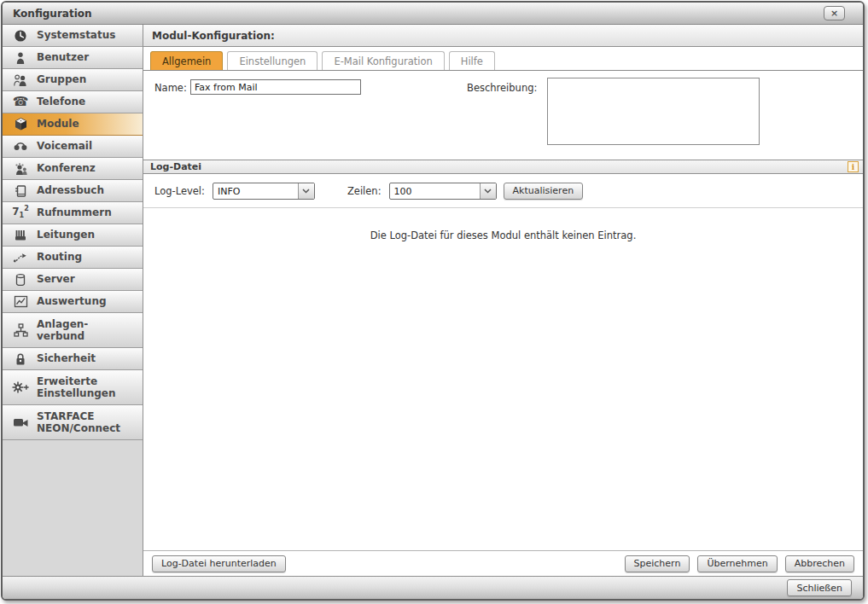 This screenshot has width=868, height=604. What do you see at coordinates (20, 102) in the screenshot?
I see `phone-icon: ☎` at bounding box center [20, 102].